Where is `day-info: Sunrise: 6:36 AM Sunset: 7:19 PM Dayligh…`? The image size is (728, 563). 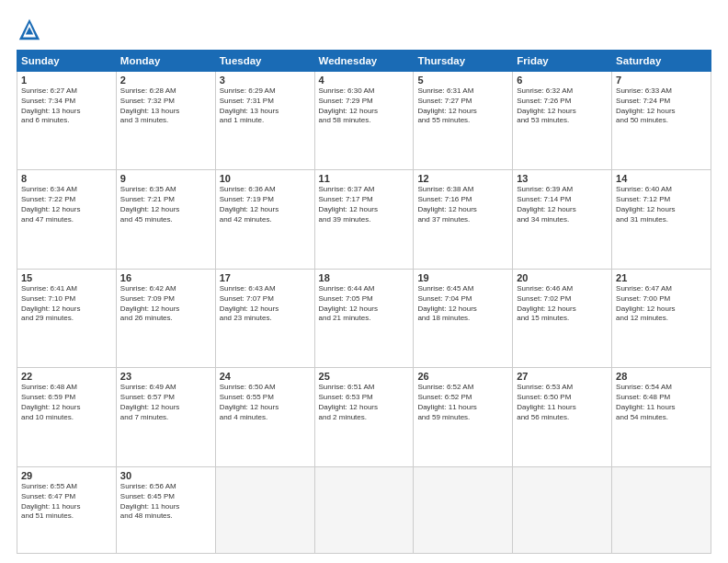
day-info: Sunrise: 6:36 AM Sunset: 7:19 PM Dayligh… is located at coordinates (265, 204).